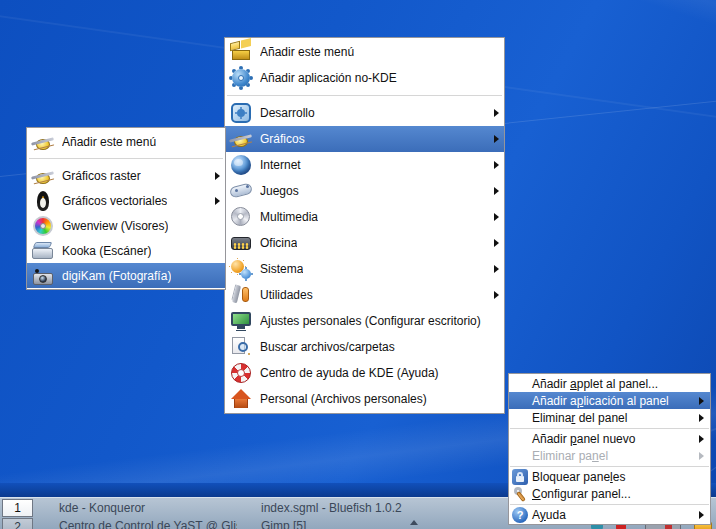 The image size is (716, 529). Describe the element at coordinates (241, 347) in the screenshot. I see `search-icon` at that location.